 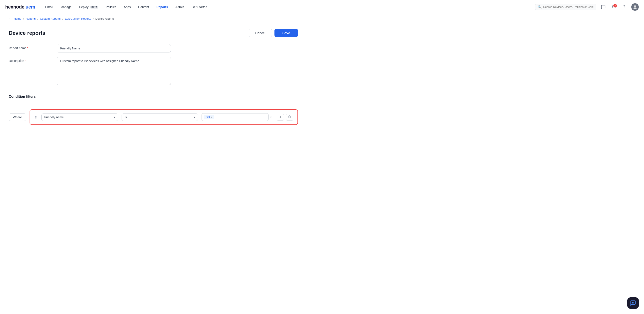 What do you see at coordinates (286, 33) in the screenshot?
I see `save-button: Save` at bounding box center [286, 33].